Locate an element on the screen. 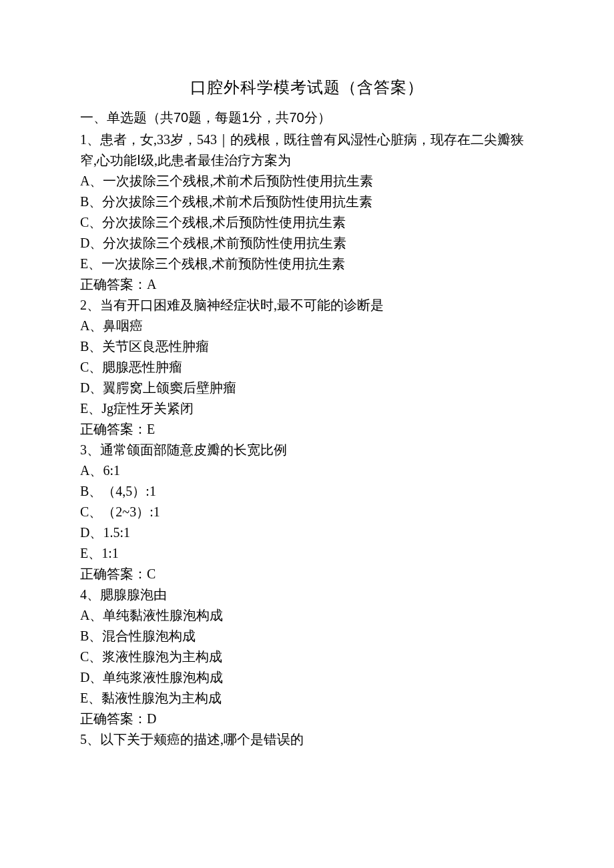  option-d: D、分次拔除三个残根,术前预防性使用抗生素 is located at coordinates (307, 243).